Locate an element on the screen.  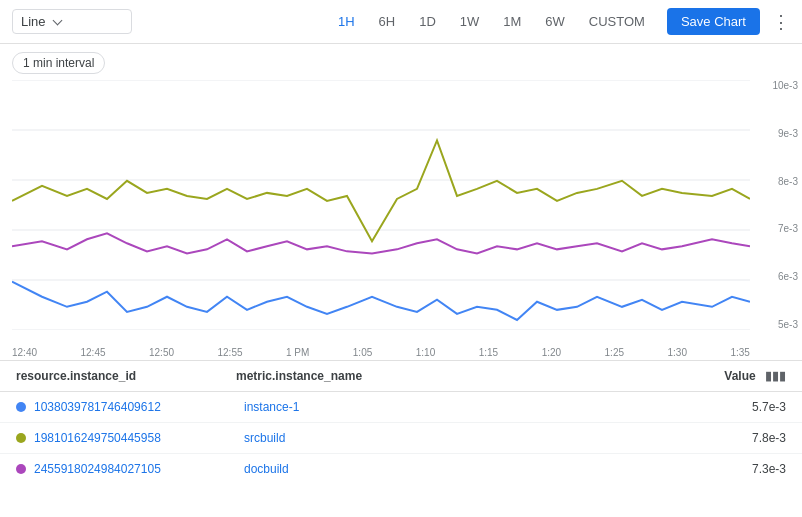
time-btn-1d: 1D is located at coordinates (428, 22).